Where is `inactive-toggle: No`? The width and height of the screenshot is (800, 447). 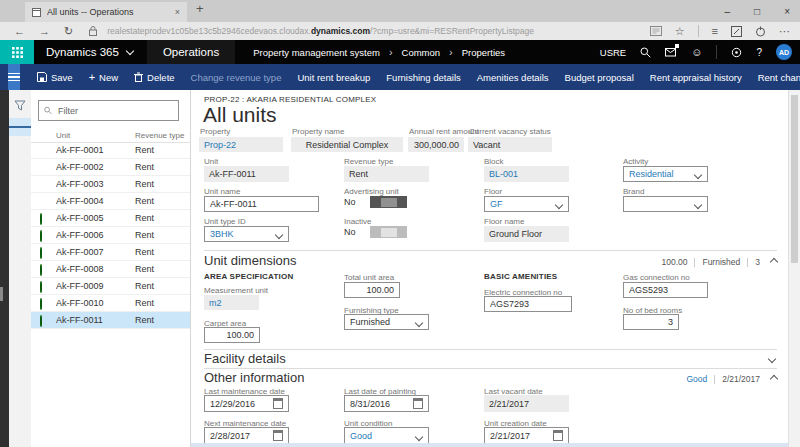 inactive-toggle: No is located at coordinates (376, 232).